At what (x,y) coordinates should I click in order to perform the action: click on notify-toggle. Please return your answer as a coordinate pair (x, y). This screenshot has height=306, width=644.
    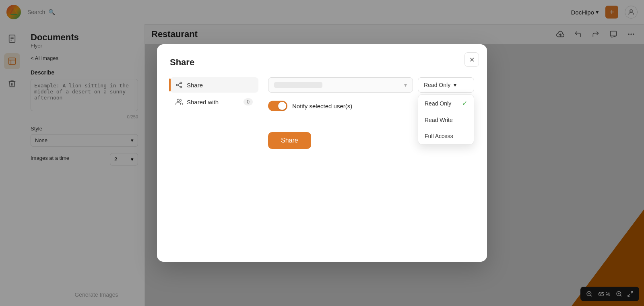
    Looking at the image, I should click on (278, 106).